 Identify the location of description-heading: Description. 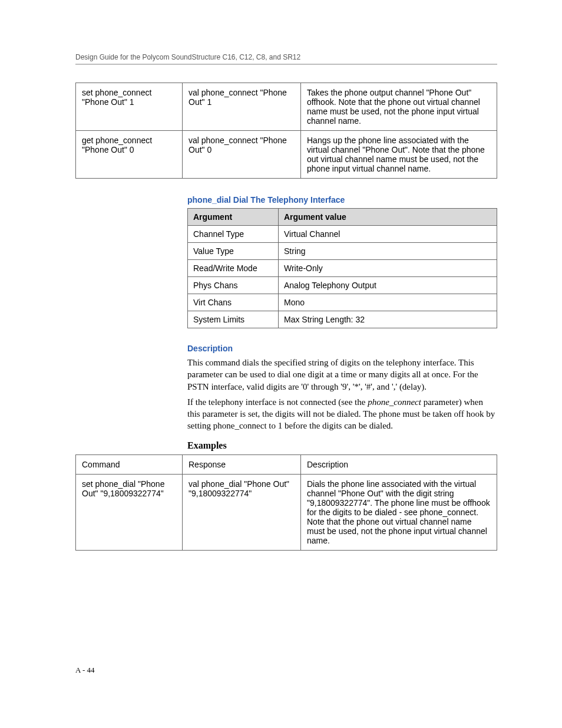
(342, 348).